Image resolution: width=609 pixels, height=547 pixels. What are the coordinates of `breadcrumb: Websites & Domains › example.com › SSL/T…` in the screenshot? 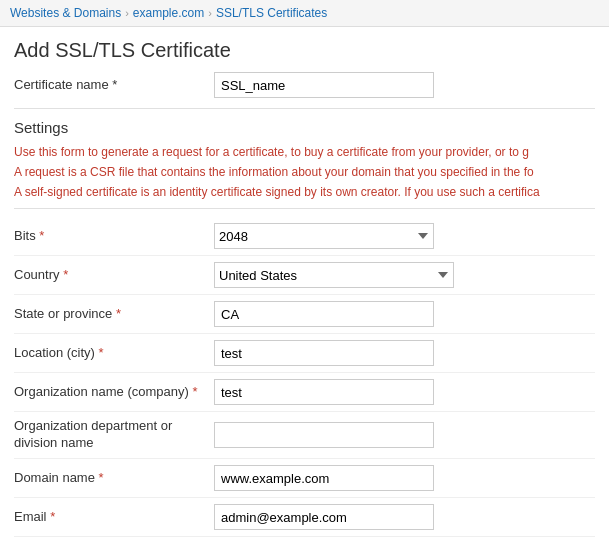 It's located at (304, 14).